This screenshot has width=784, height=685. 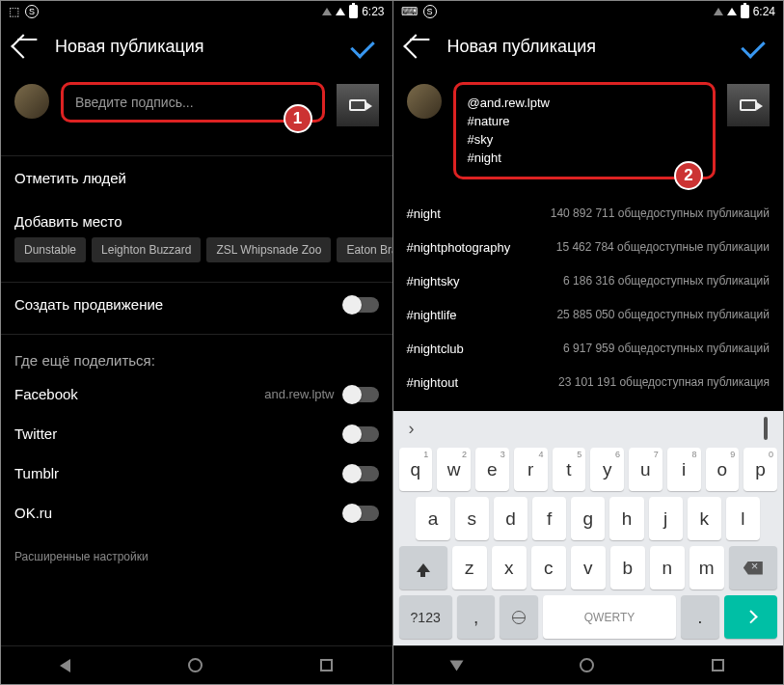 What do you see at coordinates (700, 617) in the screenshot?
I see `period-key: .` at bounding box center [700, 617].